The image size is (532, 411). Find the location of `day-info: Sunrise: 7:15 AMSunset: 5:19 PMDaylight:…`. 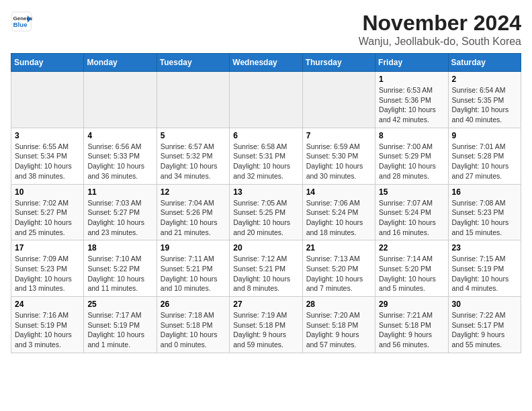

day-info: Sunrise: 7:15 AMSunset: 5:19 PMDaylight:… is located at coordinates (485, 274).